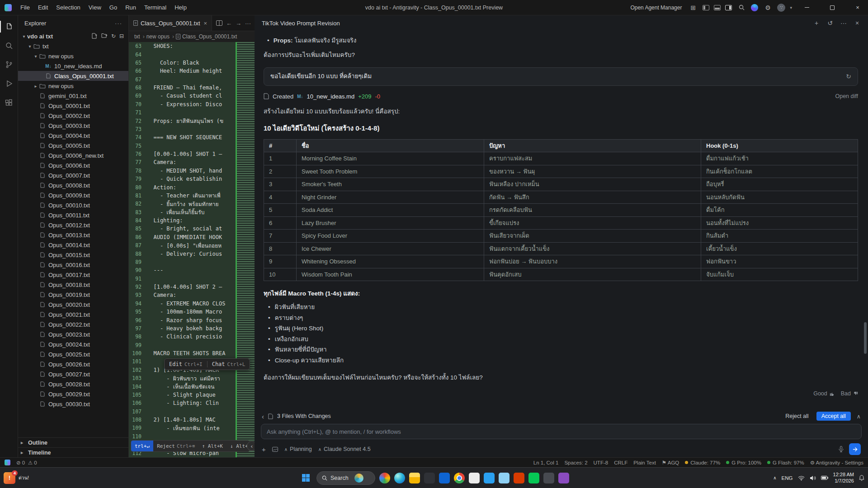 The height and width of the screenshot is (488, 868). What do you see at coordinates (73, 275) in the screenshot?
I see `tree-item-opus-00017-txt: Opus_00017.txt` at bounding box center [73, 275].